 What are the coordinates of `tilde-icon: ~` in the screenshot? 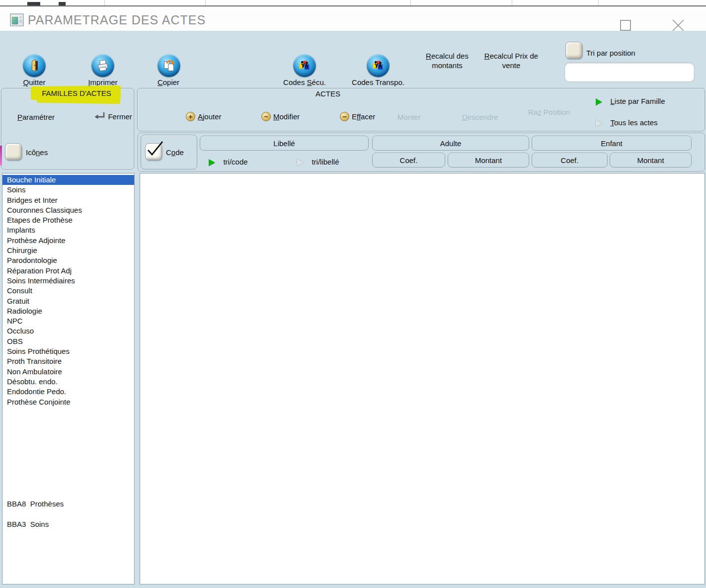 It's located at (266, 116).